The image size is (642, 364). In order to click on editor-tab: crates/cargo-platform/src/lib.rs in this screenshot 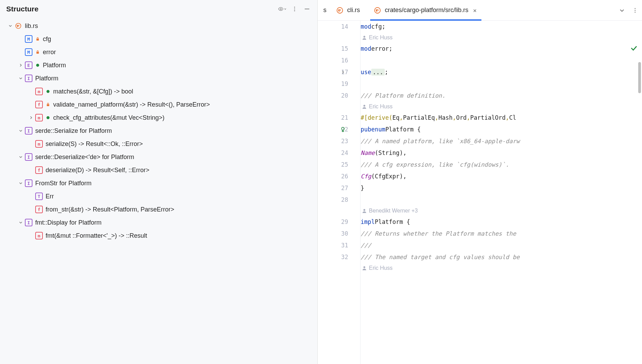, I will do `click(426, 10)`.